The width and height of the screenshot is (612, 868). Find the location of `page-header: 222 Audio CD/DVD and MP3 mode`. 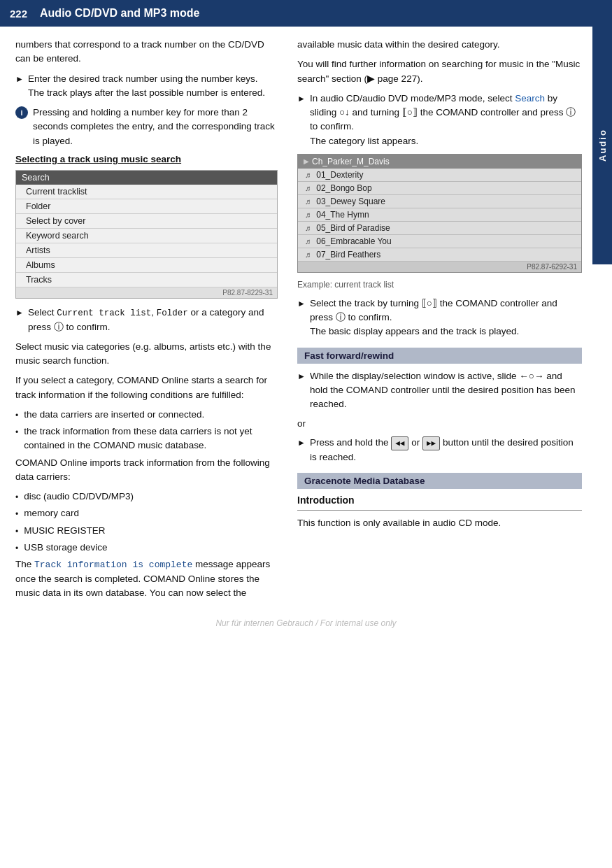

page-header: 222 Audio CD/DVD and MP3 mode is located at coordinates (306, 13).